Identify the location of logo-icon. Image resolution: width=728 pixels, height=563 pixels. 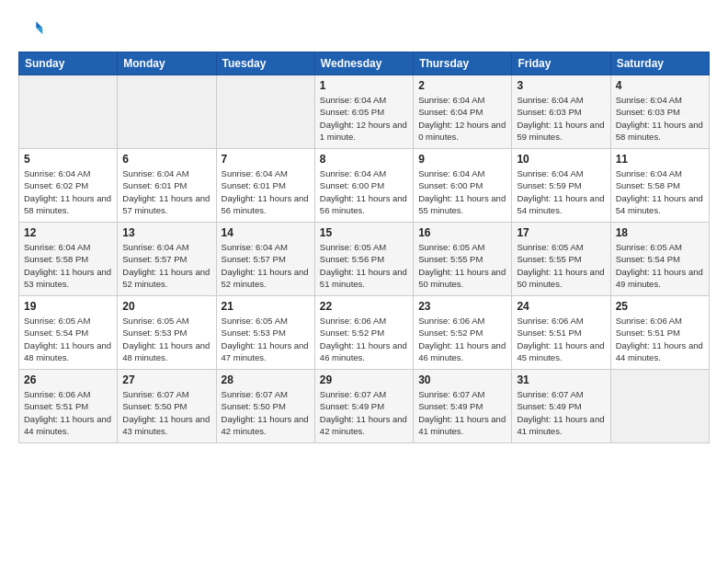
(31, 29).